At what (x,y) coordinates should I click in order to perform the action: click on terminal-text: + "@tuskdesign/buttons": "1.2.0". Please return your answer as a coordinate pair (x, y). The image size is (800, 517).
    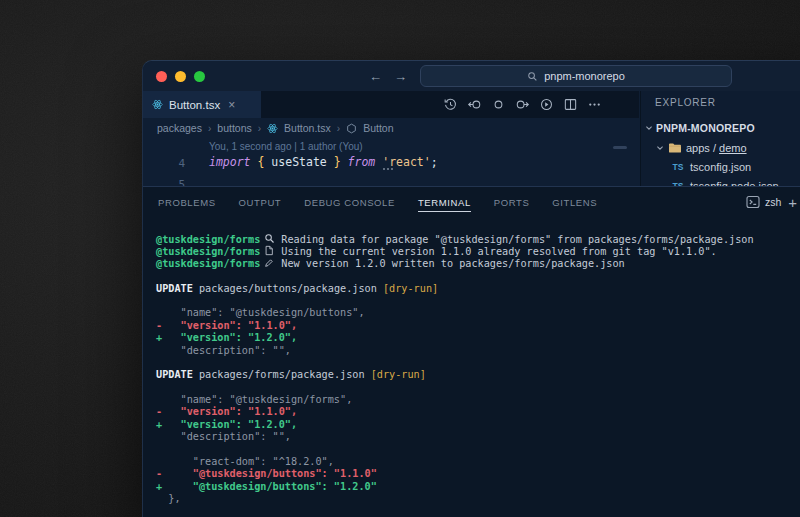
    Looking at the image, I should click on (266, 486).